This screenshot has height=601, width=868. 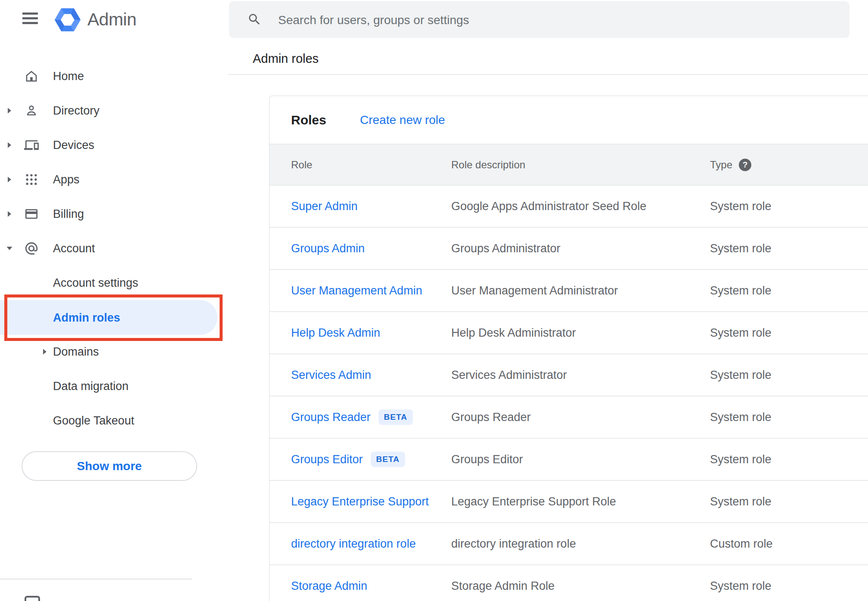 I want to click on sidebar-item-label: Account settings, so click(x=96, y=283).